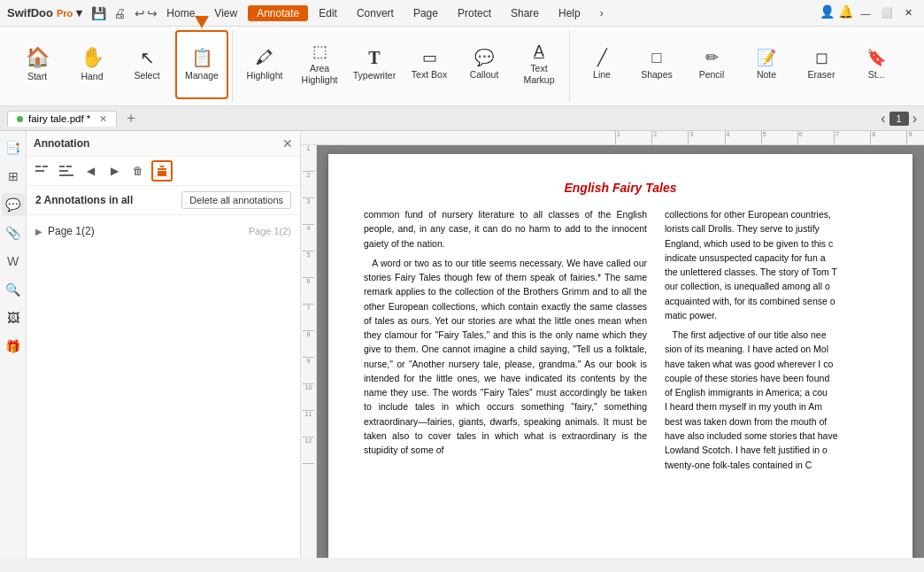 The width and height of the screenshot is (924, 572). I want to click on pencil-label: Pencil, so click(712, 74).